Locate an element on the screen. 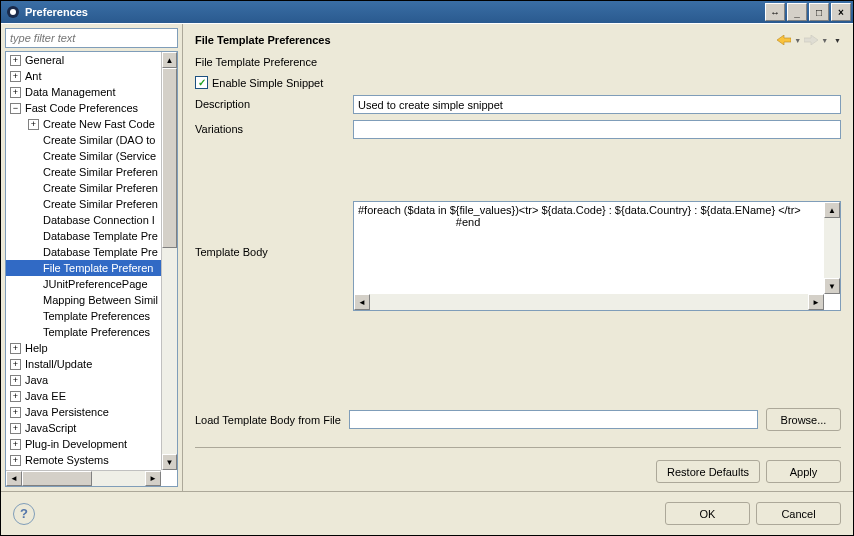 The height and width of the screenshot is (536, 854). minimize-button: _ is located at coordinates (797, 12).